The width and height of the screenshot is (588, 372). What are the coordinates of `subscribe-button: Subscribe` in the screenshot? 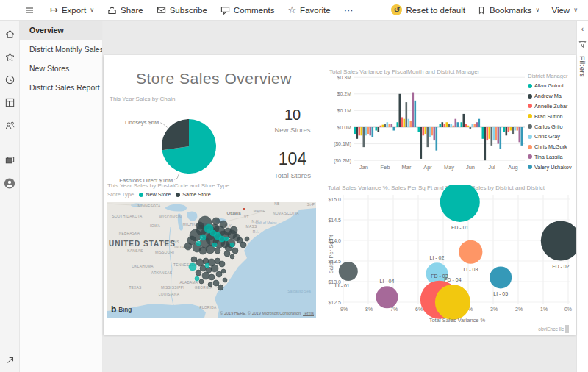 It's located at (182, 10).